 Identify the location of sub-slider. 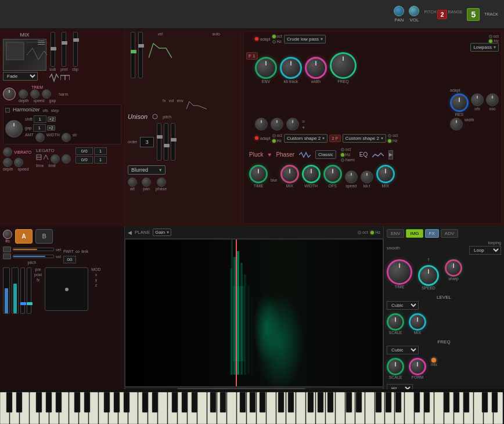
(53, 49).